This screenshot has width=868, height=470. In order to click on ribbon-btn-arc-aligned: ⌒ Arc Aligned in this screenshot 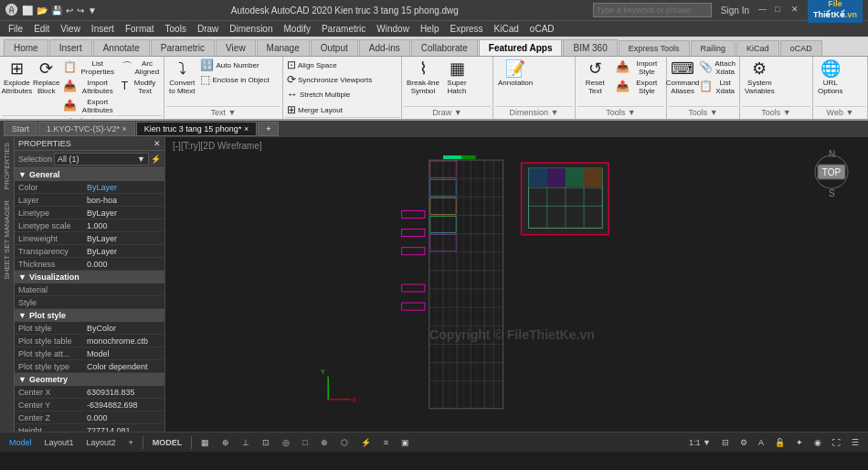, I will do `click(141, 68)`.